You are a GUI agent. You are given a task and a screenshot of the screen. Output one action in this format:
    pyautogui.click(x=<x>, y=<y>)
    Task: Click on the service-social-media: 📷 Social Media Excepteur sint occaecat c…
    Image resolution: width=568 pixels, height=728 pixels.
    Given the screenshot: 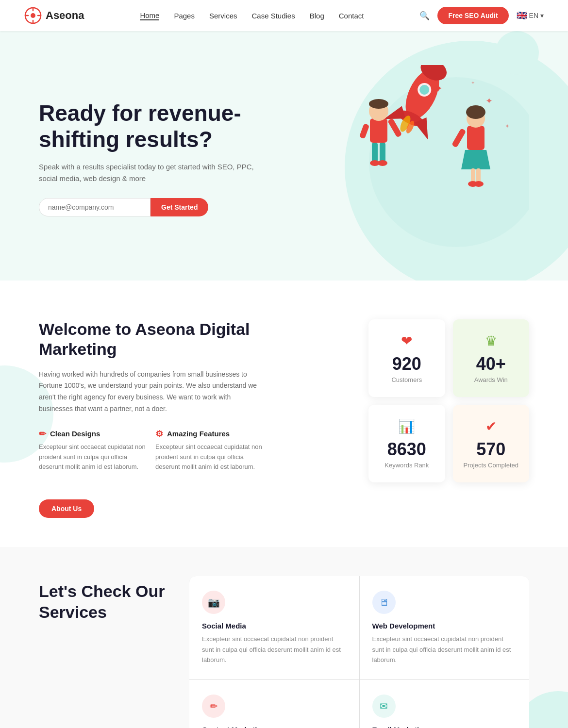 What is the action you would take?
    pyautogui.click(x=274, y=628)
    